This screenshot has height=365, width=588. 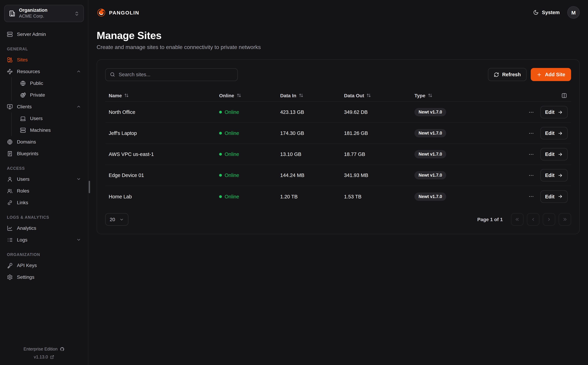 What do you see at coordinates (23, 83) in the screenshot?
I see `globe-icon` at bounding box center [23, 83].